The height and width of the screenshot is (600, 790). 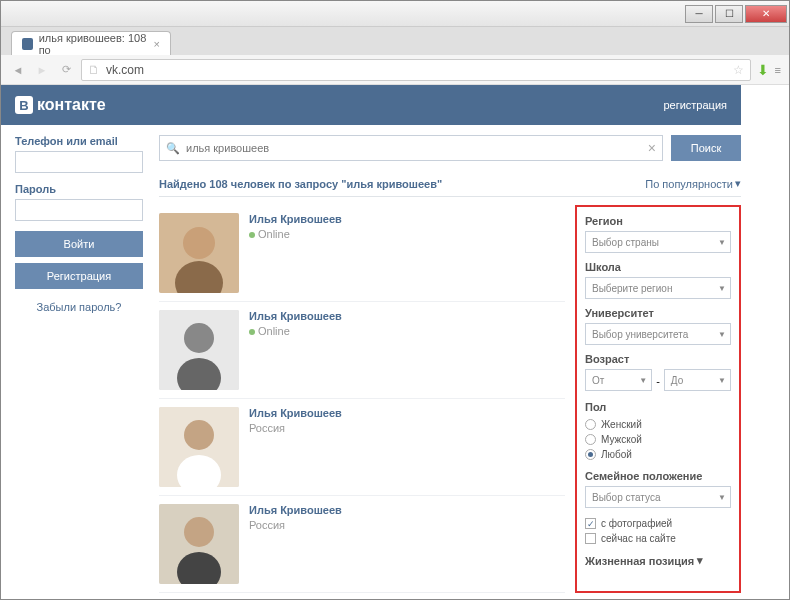 What do you see at coordinates (18, 70) in the screenshot?
I see `back-icon: ◄` at bounding box center [18, 70].